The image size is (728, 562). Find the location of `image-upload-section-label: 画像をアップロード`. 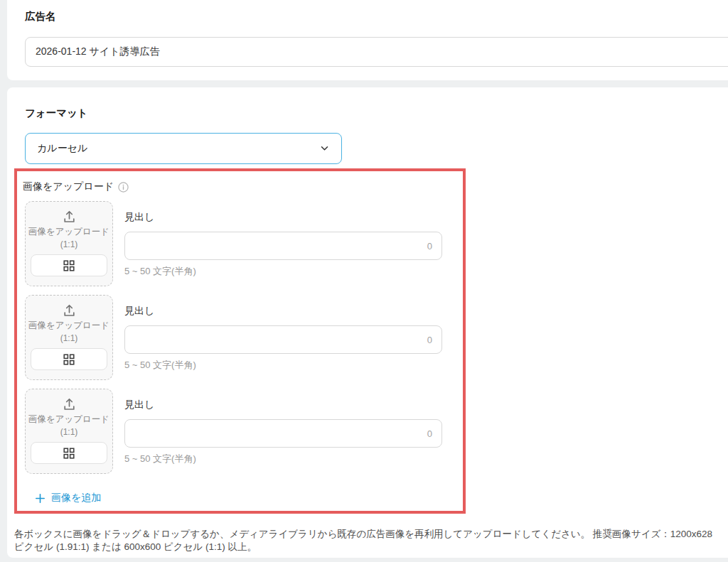

image-upload-section-label: 画像をアップロード is located at coordinates (75, 187).